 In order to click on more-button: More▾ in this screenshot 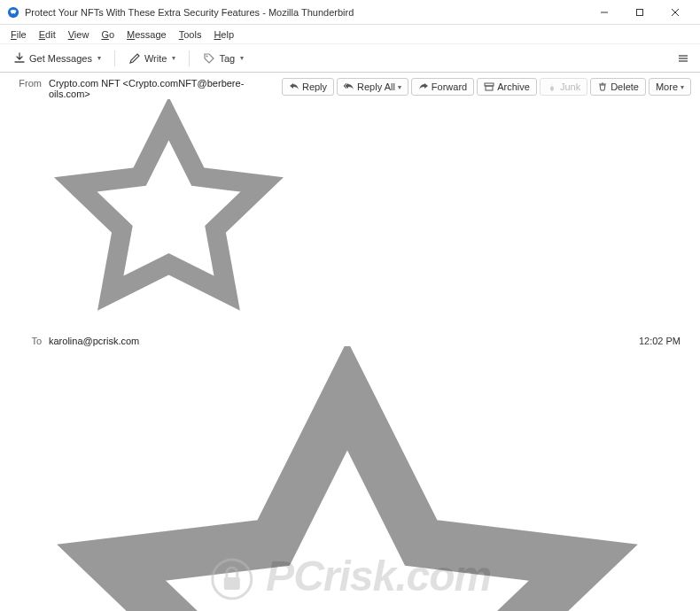, I will do `click(670, 87)`.